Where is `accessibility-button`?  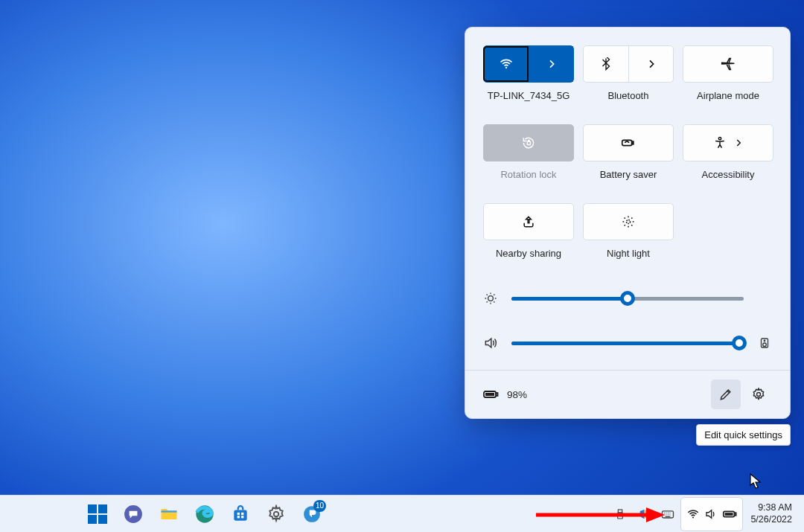
accessibility-button is located at coordinates (728, 143).